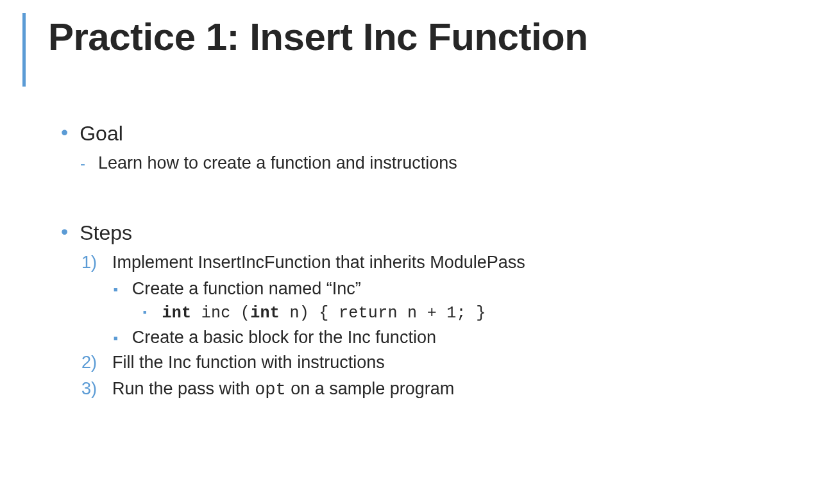 The image size is (830, 504). I want to click on title-accent-bar, so click(24, 50).